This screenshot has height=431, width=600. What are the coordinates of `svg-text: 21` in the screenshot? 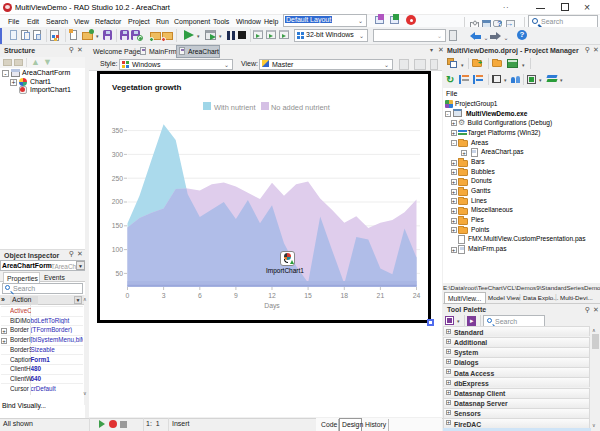 It's located at (381, 296).